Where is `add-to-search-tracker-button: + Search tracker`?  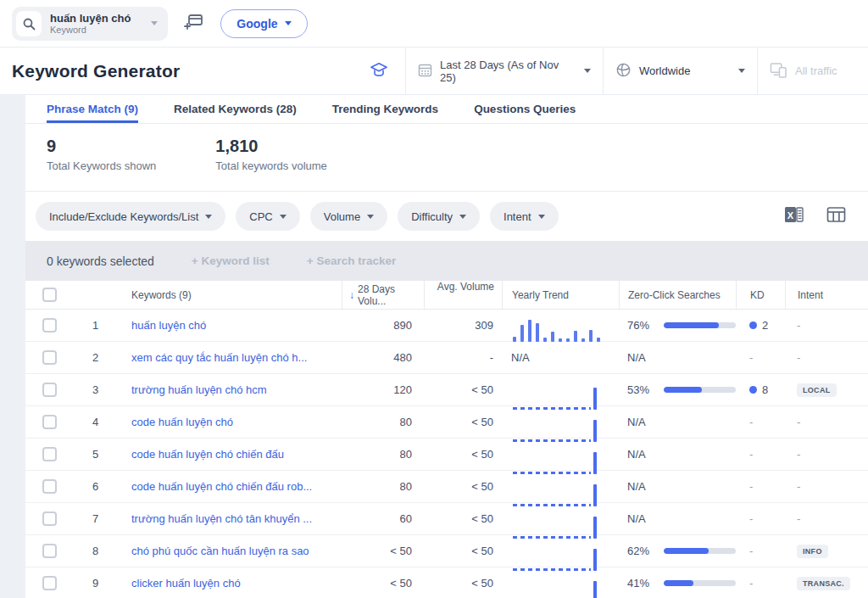
add-to-search-tracker-button: + Search tracker is located at coordinates (351, 261).